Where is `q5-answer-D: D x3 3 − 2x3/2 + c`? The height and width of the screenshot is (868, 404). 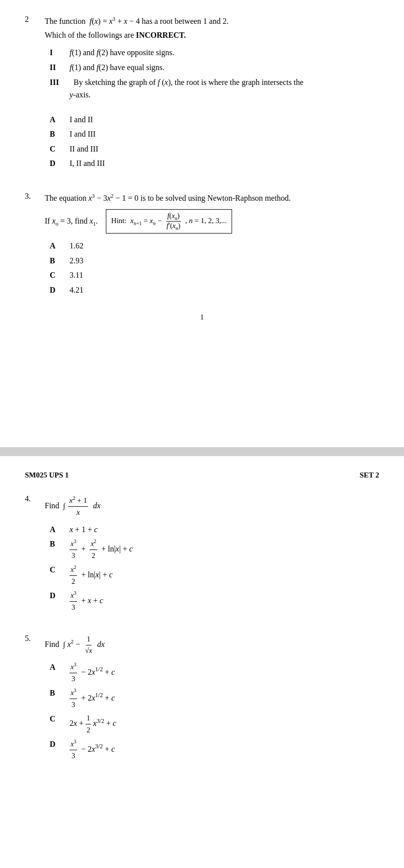
q5-answer-D: D x3 3 − 2x3/2 + c is located at coordinates (215, 750).